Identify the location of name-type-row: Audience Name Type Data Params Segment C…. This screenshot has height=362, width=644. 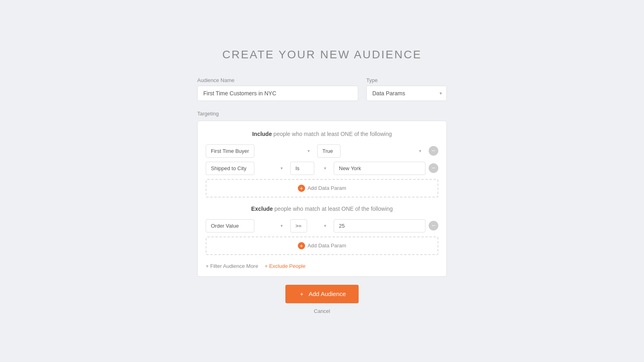
(322, 89).